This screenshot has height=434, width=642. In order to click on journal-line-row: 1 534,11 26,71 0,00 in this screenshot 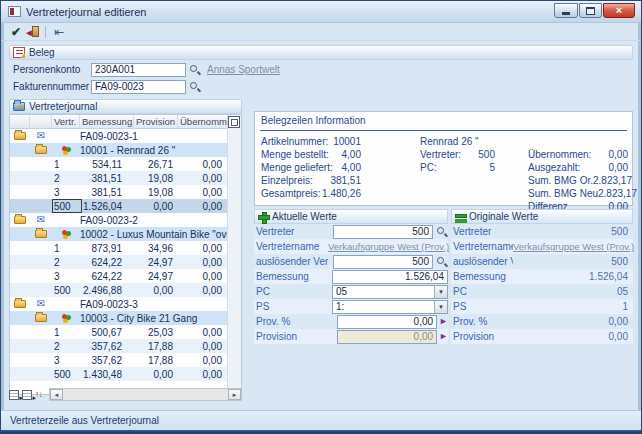, I will do `click(119, 164)`.